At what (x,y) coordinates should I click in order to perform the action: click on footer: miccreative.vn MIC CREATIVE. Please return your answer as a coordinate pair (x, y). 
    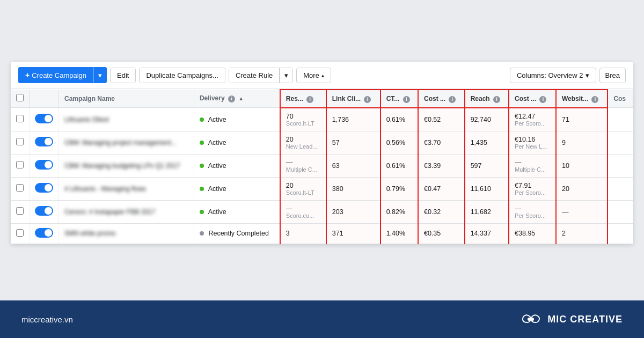
    Looking at the image, I should click on (322, 319).